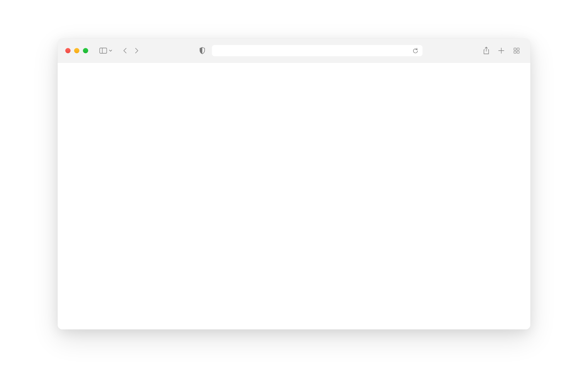 This screenshot has height=368, width=588. I want to click on chevron-down-icon, so click(111, 51).